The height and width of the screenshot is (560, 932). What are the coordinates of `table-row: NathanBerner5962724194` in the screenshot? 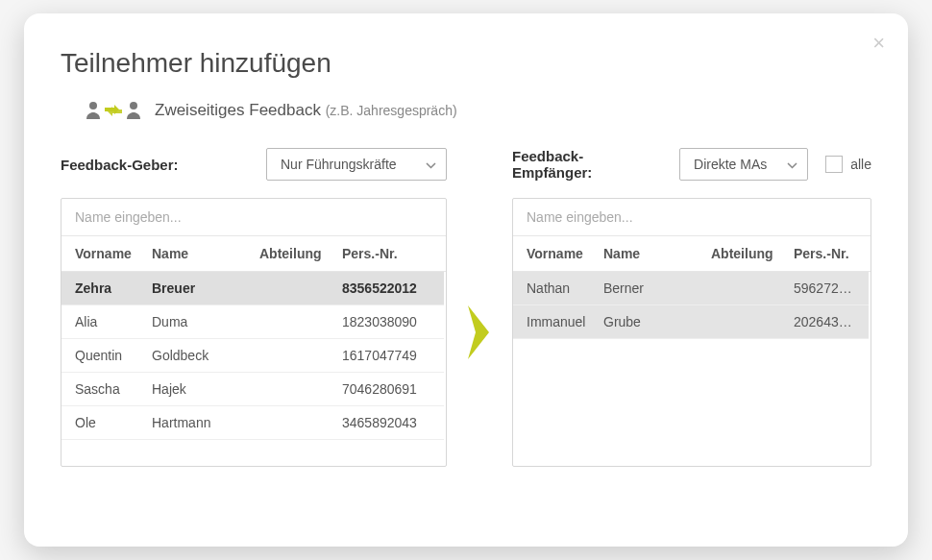 It's located at (691, 288).